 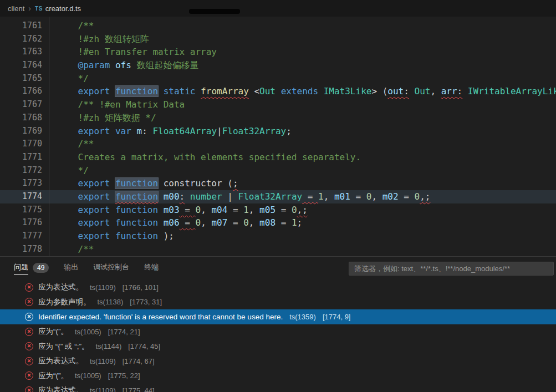 I want to click on tab-output: 输出, so click(x=71, y=268).